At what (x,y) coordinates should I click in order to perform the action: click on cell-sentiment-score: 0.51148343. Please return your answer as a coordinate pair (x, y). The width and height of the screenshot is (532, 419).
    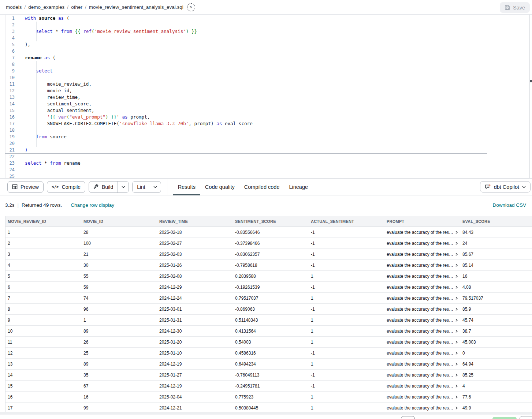
    Looking at the image, I should click on (271, 320).